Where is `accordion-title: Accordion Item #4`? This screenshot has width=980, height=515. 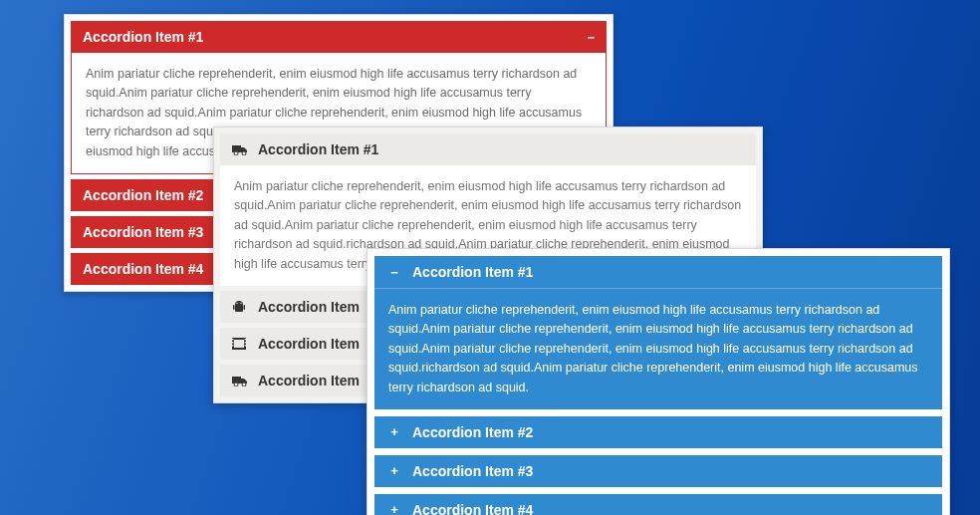
accordion-title: Accordion Item #4 is located at coordinates (671, 508).